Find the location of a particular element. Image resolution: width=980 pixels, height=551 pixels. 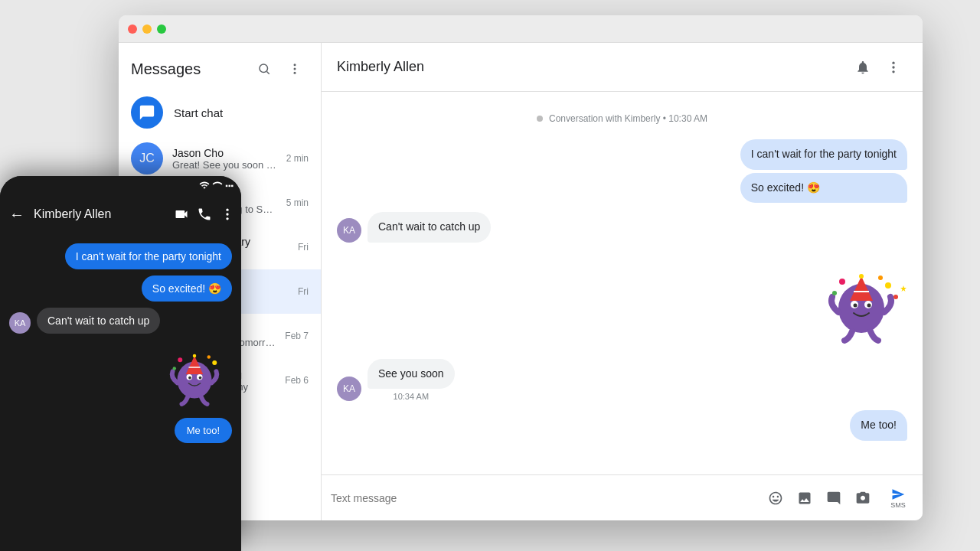

message-row-received2: KA See you soon 10:34 AM is located at coordinates (622, 380).